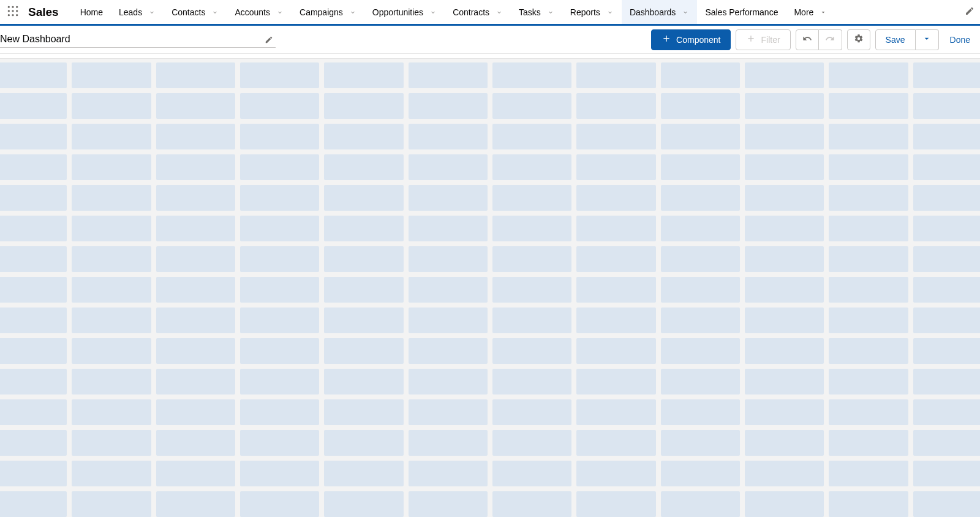  Describe the element at coordinates (195, 12) in the screenshot. I see `nav-tab-contacts: Contacts` at that location.